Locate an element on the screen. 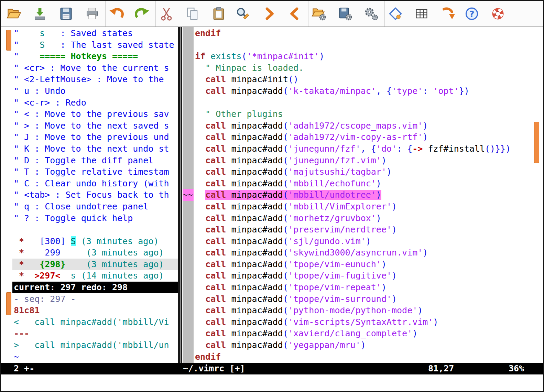 This screenshot has width=544, height=392. code-line: call minpac#add('k-takata/minpac', {'typ… is located at coordinates (363, 91).